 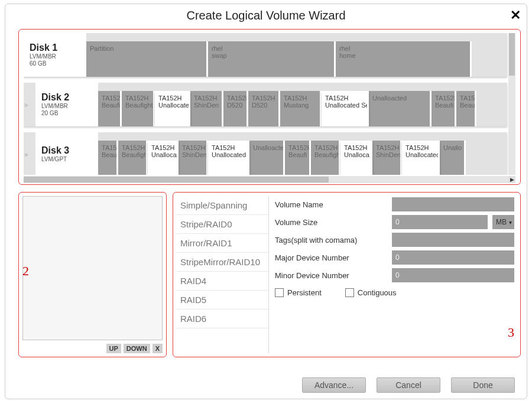 I want to click on volume-name-label: Volume Name, so click(x=331, y=204).